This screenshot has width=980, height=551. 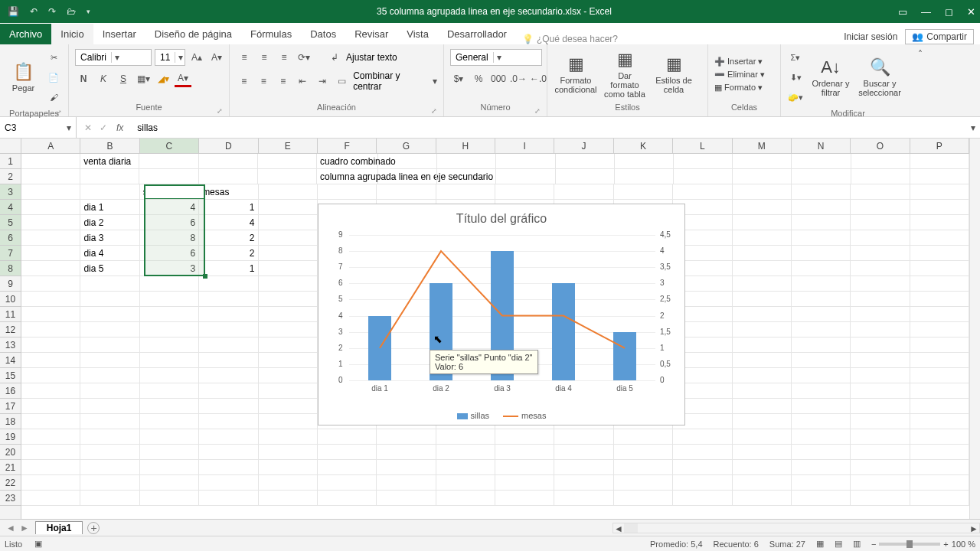 What do you see at coordinates (228, 284) in the screenshot?
I see `cell-D9` at bounding box center [228, 284].